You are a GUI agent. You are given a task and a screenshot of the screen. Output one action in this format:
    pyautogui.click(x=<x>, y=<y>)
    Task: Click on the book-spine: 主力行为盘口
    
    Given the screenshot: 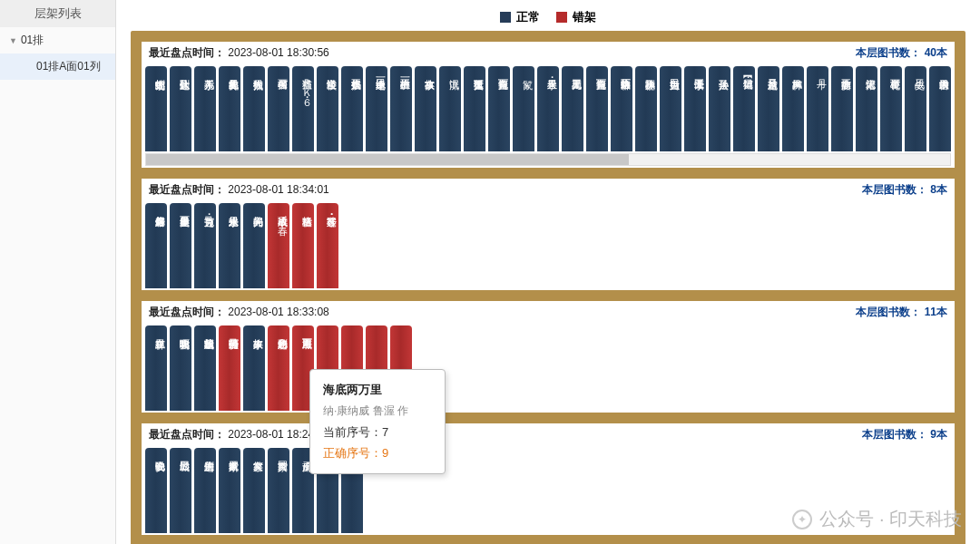 What is the action you would take?
    pyautogui.click(x=671, y=109)
    